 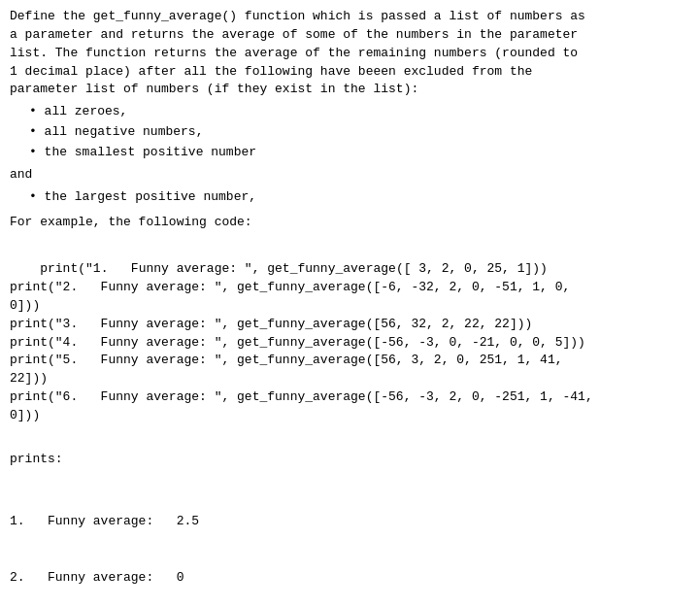 I want to click on desc-line2: a parameter and returns the average of s…, so click(x=350, y=35).